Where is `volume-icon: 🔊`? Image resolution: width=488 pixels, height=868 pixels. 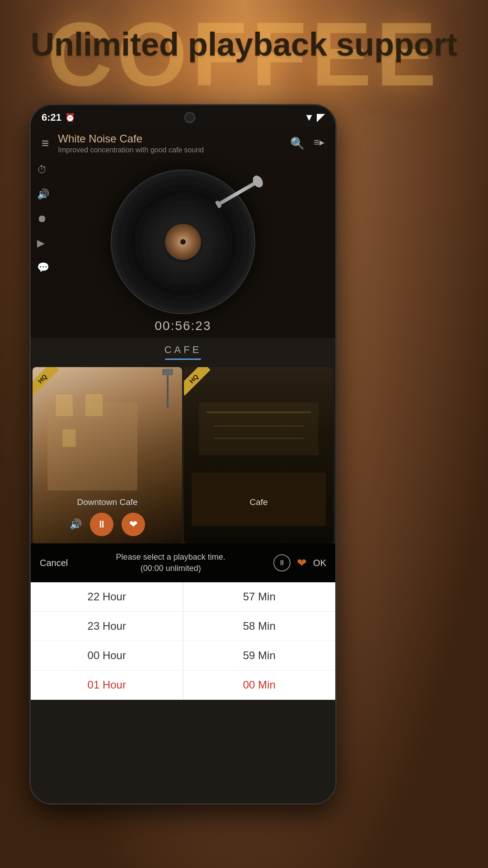
volume-icon: 🔊 is located at coordinates (43, 194).